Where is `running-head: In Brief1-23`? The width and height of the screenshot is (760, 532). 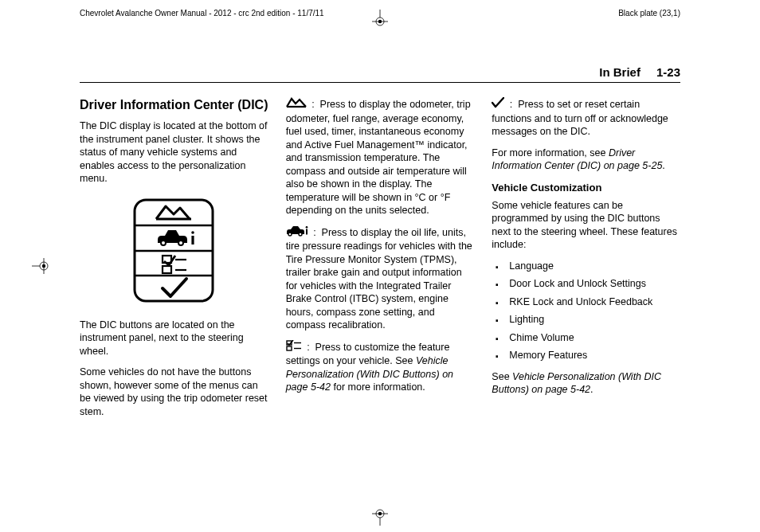 running-head: In Brief1-23 is located at coordinates (380, 54).